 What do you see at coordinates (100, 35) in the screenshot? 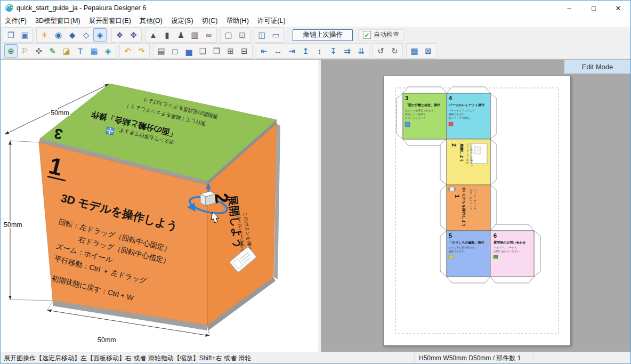
I see `textured-view-icon: ◈` at bounding box center [100, 35].